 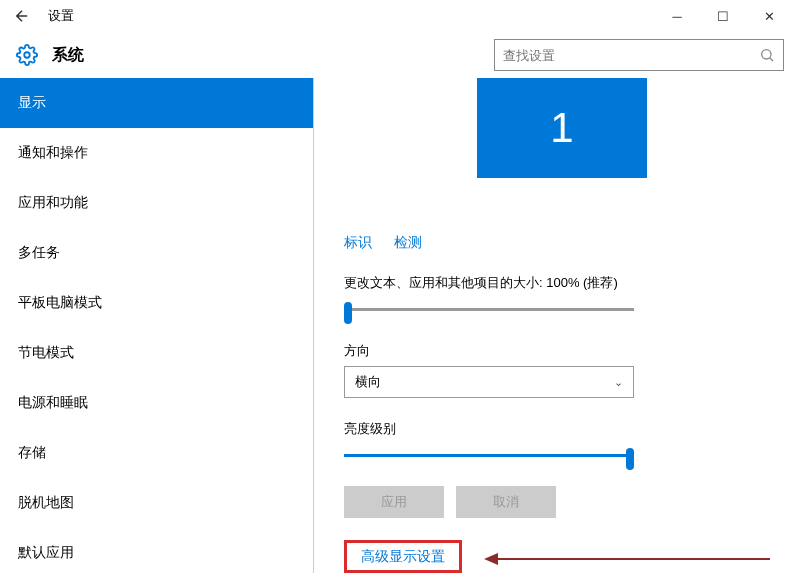 What do you see at coordinates (400, 16) in the screenshot?
I see `titlebar: 设置 ─ ☐ ✕` at bounding box center [400, 16].